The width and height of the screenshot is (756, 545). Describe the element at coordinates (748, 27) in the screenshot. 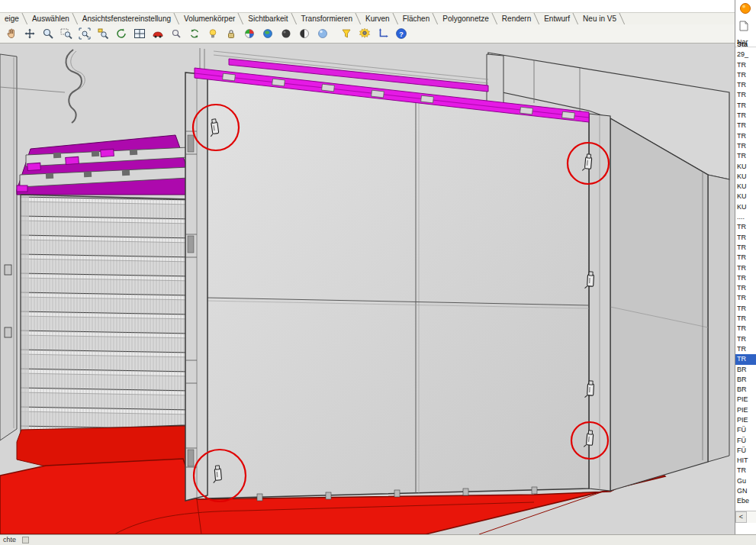

I see `new-layer-icon` at that location.